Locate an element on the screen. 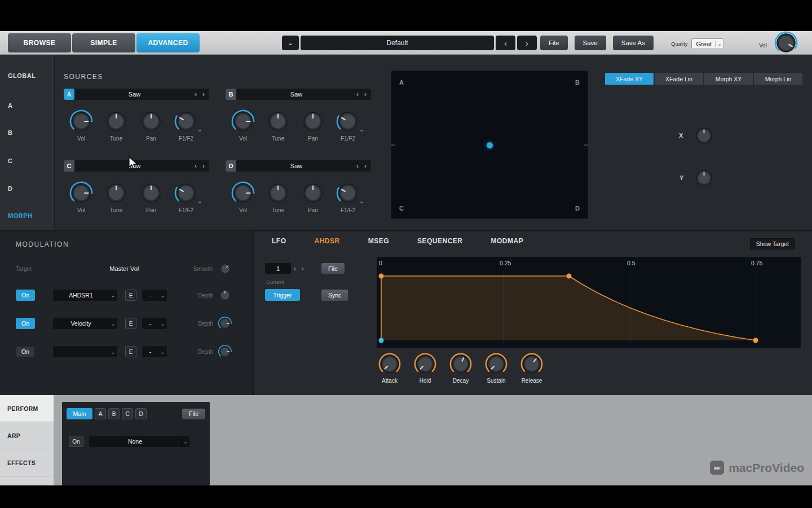  tab-mseg: MSEG is located at coordinates (379, 241).